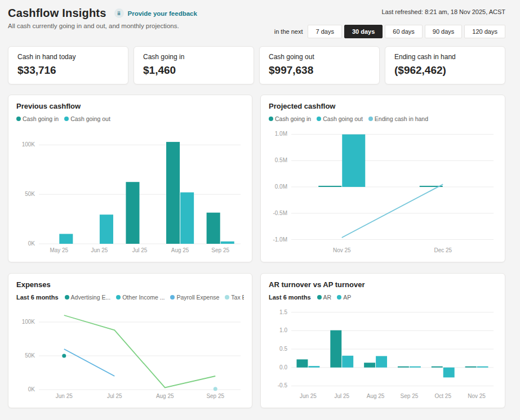  Describe the element at coordinates (283, 312) in the screenshot. I see `svg-text: 1.5` at that location.